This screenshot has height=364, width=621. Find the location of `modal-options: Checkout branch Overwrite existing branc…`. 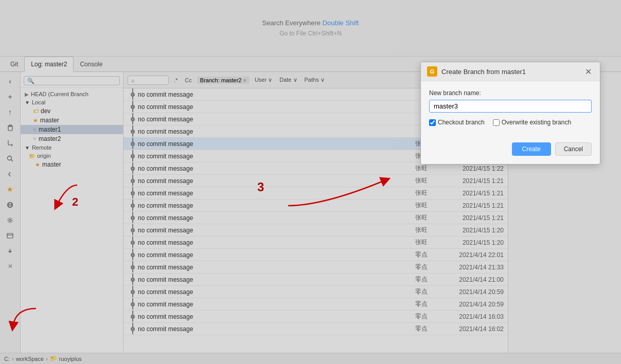

modal-options: Checkout branch Overwrite existing branc… is located at coordinates (510, 122).